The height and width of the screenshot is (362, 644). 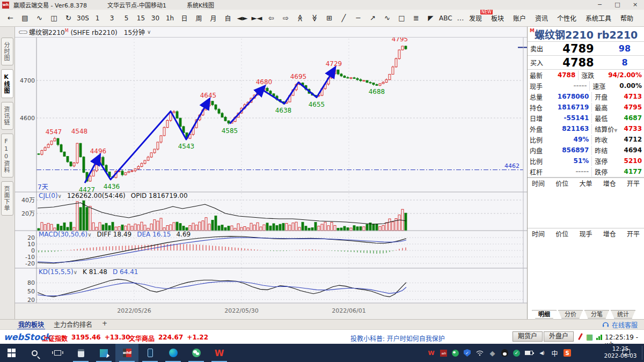 What do you see at coordinates (63, 234) in the screenshot?
I see `macd-indicator-name: MACD(30,50,6)` at bounding box center [63, 234].